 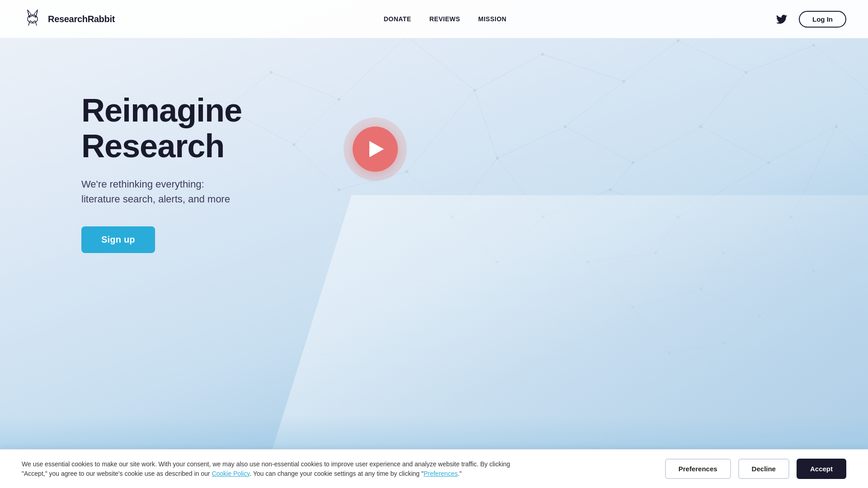 I want to click on signup-button: Sign up, so click(x=118, y=239).